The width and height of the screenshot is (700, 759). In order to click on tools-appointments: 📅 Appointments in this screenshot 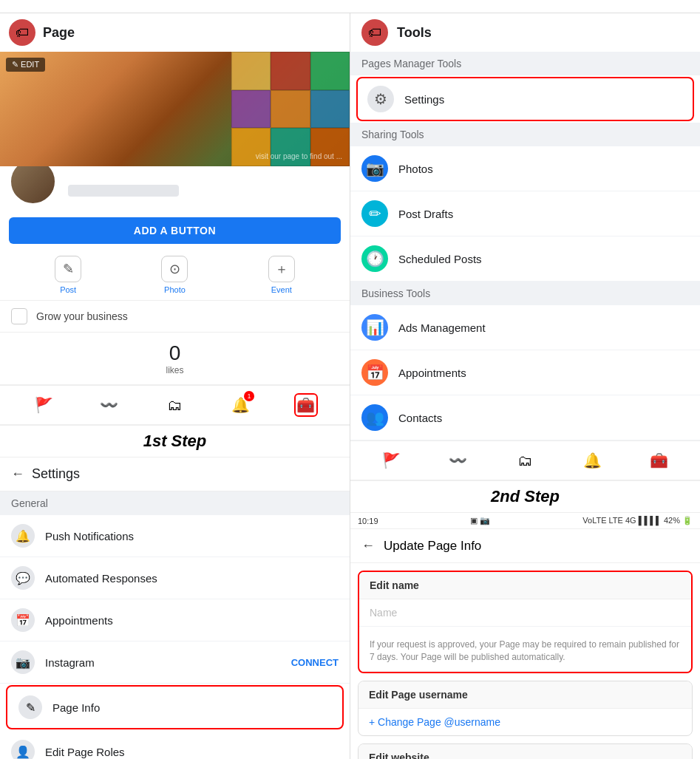, I will do `click(525, 372)`.